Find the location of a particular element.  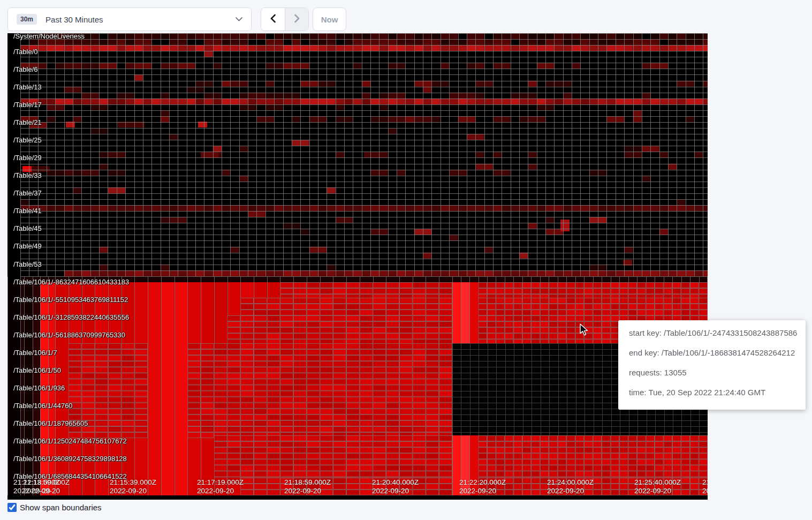

tooltip-time: time: Tue, 20 Sep 2022 21:24:40 GMT is located at coordinates (712, 393).